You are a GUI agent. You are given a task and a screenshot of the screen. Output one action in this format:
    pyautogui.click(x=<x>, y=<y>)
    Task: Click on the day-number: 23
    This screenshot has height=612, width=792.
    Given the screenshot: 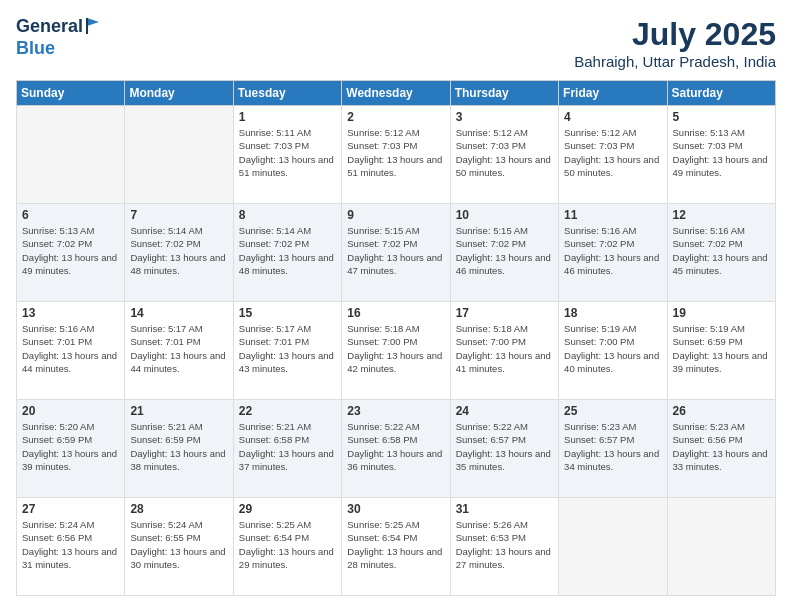 What is the action you would take?
    pyautogui.click(x=396, y=411)
    